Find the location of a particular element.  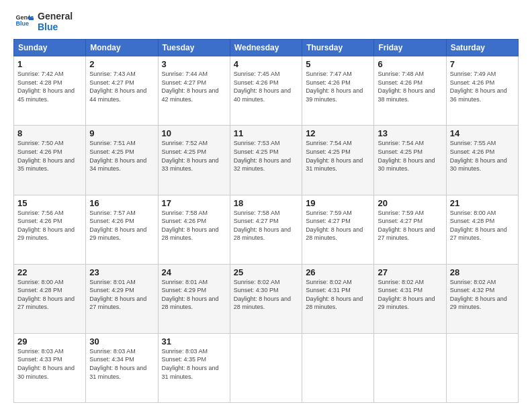

day-number: 31 is located at coordinates (194, 341).